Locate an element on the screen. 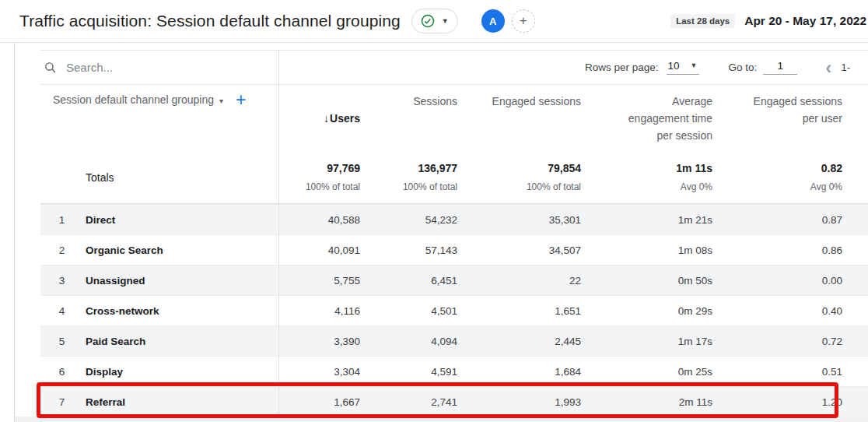 Image resolution: width=868 pixels, height=422 pixels. column-header-avg-engagement-time: Average engagement time per session is located at coordinates (647, 118).